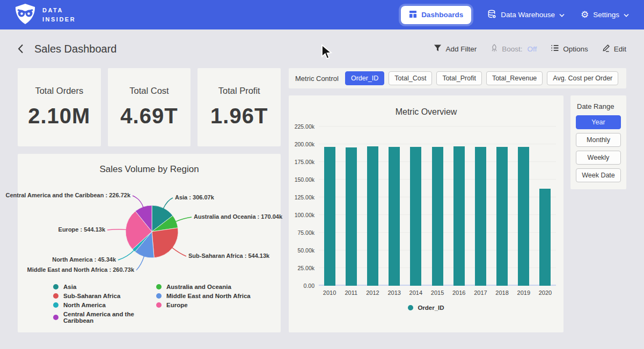  Describe the element at coordinates (480, 293) in the screenshot. I see `x-tick-label: 2017` at that location.